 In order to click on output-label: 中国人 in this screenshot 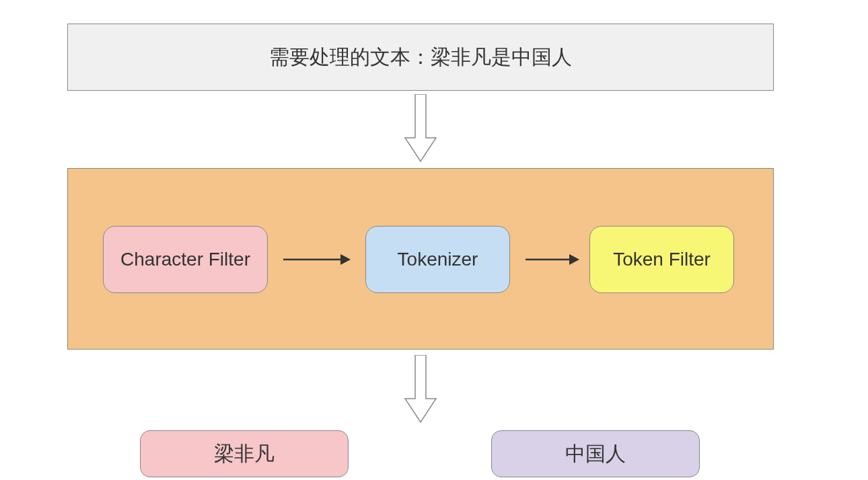, I will do `click(595, 454)`.